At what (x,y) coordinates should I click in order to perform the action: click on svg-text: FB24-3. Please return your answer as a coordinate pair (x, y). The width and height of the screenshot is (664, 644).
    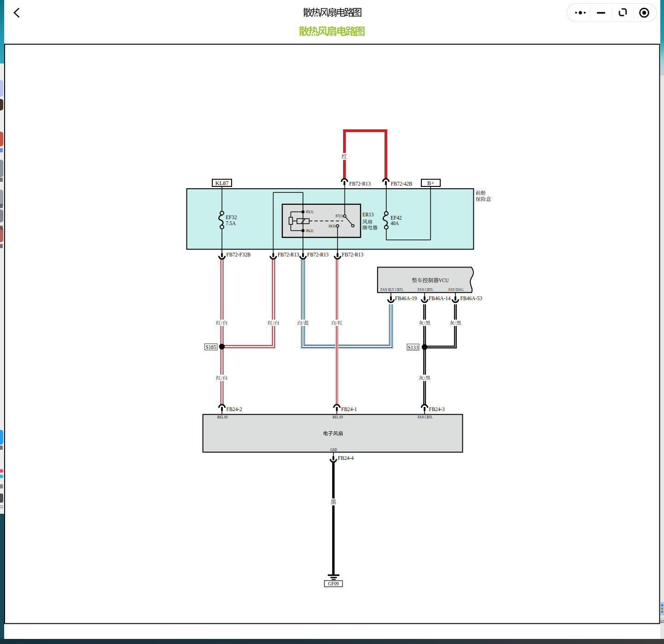
    Looking at the image, I should click on (437, 409).